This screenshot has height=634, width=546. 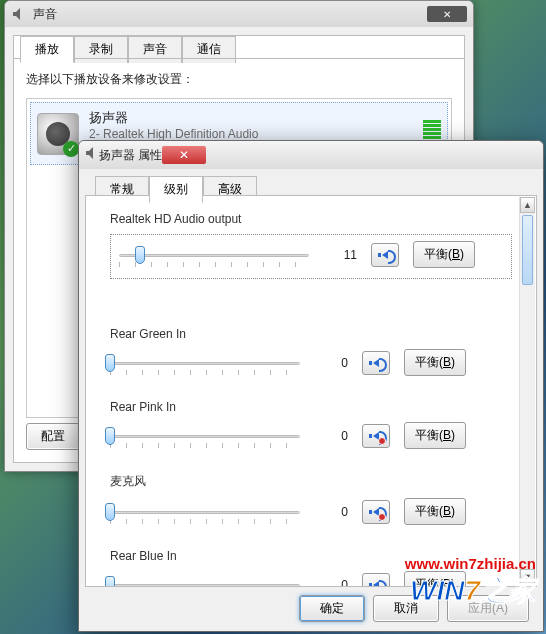 What do you see at coordinates (239, 80) in the screenshot?
I see `instructions: 选择以下播放设备来修改设置：` at bounding box center [239, 80].